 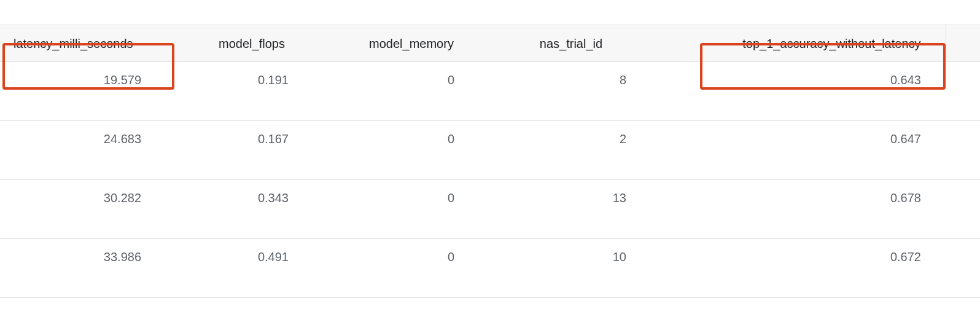 I want to click on col-header-extra, so click(x=963, y=44).